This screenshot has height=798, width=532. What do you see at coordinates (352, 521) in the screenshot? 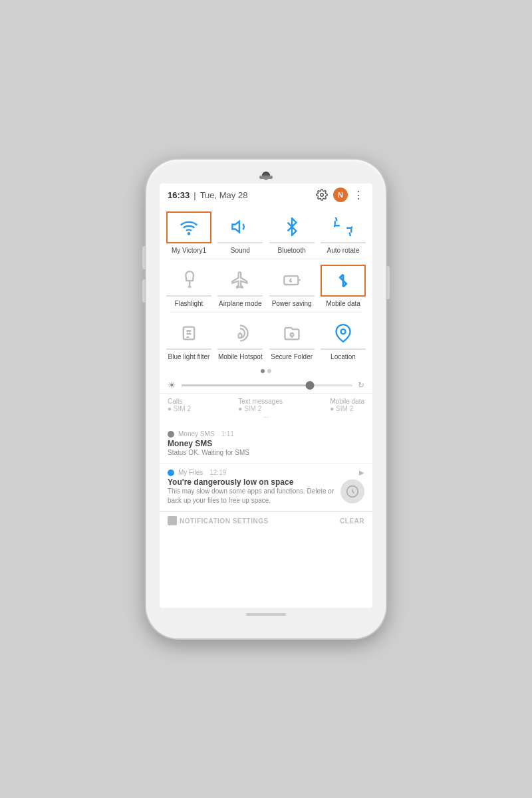
I see `clear-button: CLEAR` at bounding box center [352, 521].